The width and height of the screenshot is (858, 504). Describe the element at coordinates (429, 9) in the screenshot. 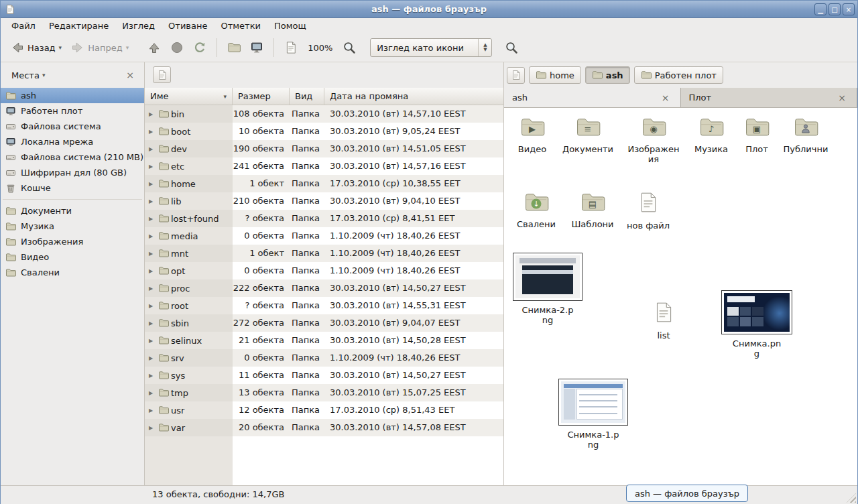

I see `titlebar: ash — файлов браузър ▁ □ ×` at that location.